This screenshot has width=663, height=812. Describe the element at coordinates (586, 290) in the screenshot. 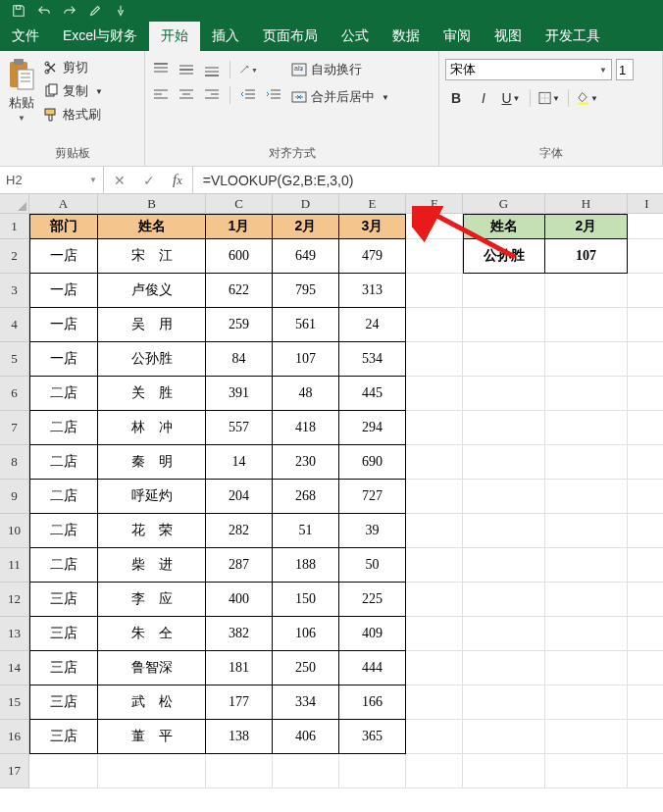

I see `cell-H3` at that location.